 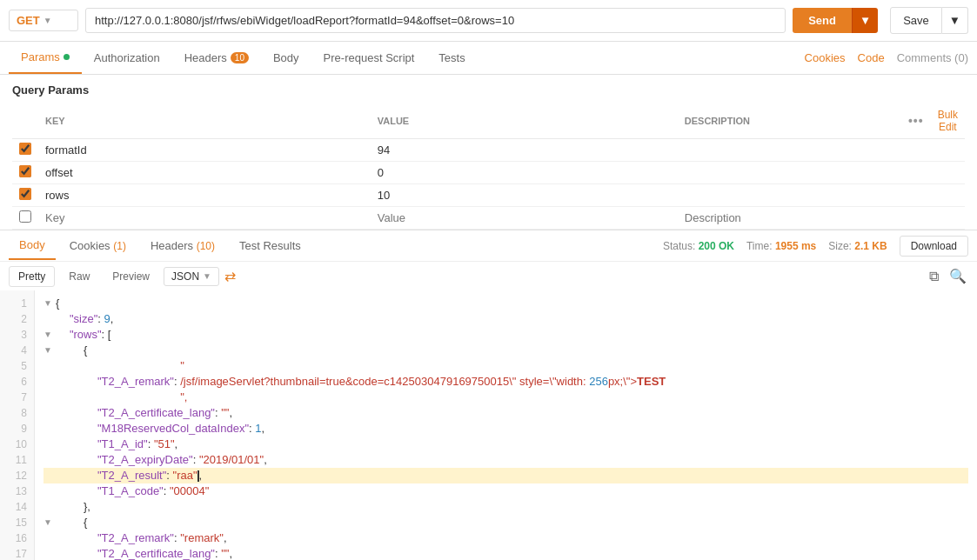 I want to click on col-key: KEY, so click(x=204, y=122).